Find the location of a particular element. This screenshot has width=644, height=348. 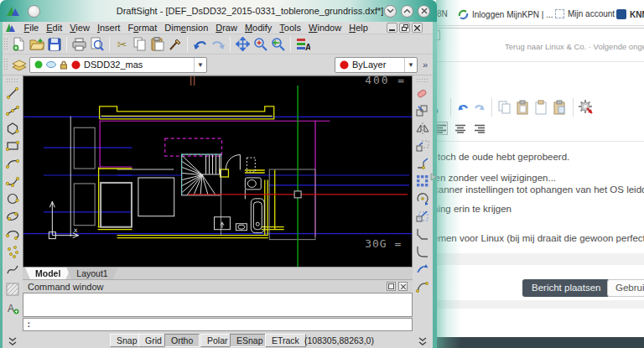

panel-collapse-arrow is located at coordinates (434, 177).